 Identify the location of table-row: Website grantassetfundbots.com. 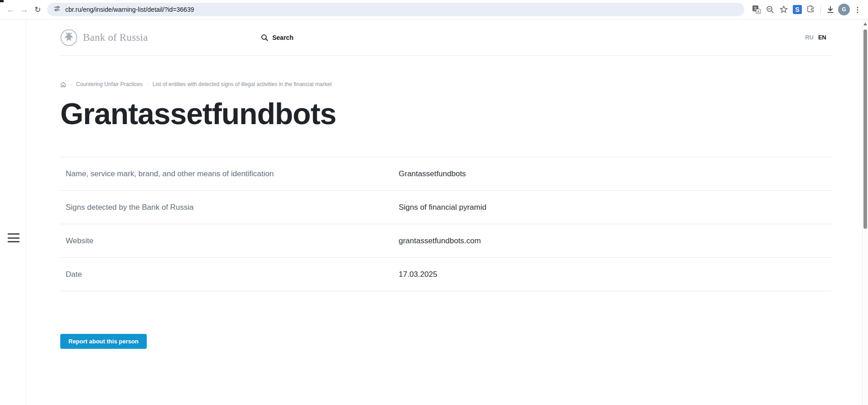
(446, 241).